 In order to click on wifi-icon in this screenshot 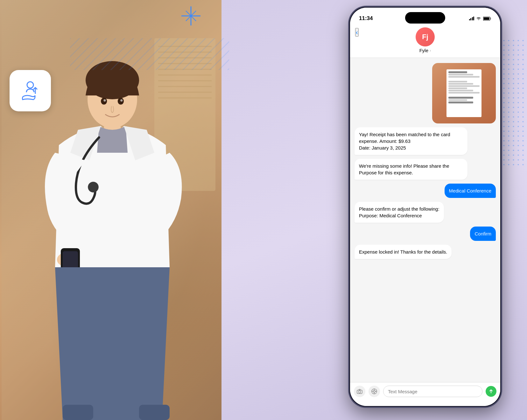, I will do `click(479, 18)`.